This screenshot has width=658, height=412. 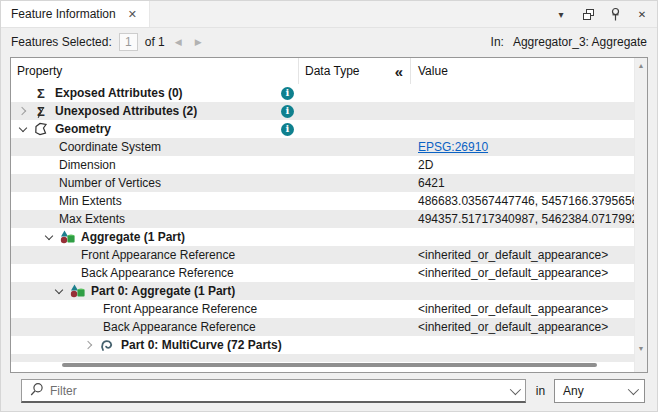 I want to click on feature-toolbar: Features Selected: 1 of 1 ◀ ▶ In: Aggreg…, so click(x=329, y=42).